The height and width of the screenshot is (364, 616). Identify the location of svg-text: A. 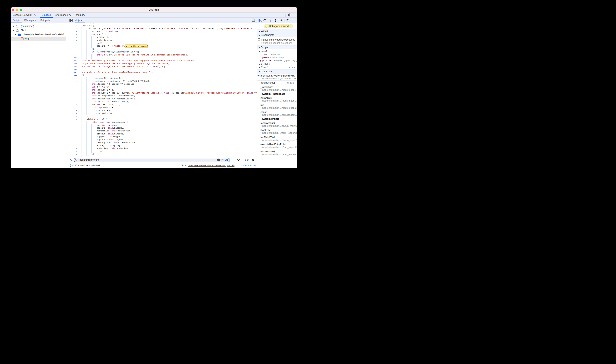
(70, 159).